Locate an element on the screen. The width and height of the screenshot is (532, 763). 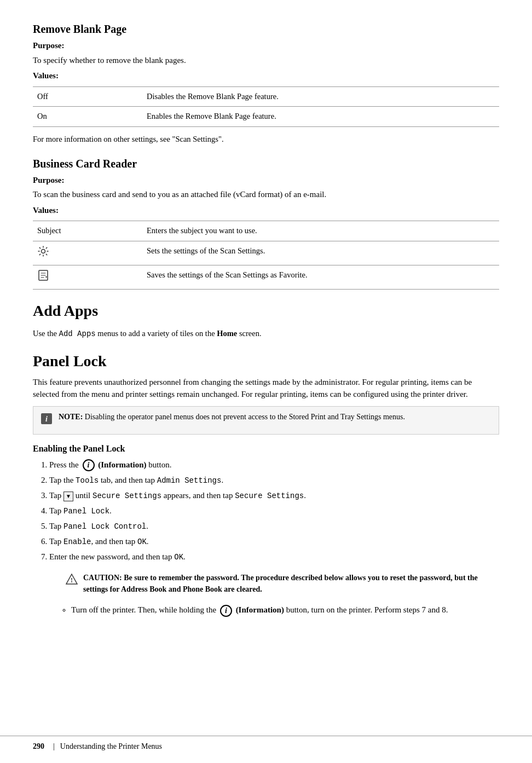
note-label: NOTE: is located at coordinates (72, 417).